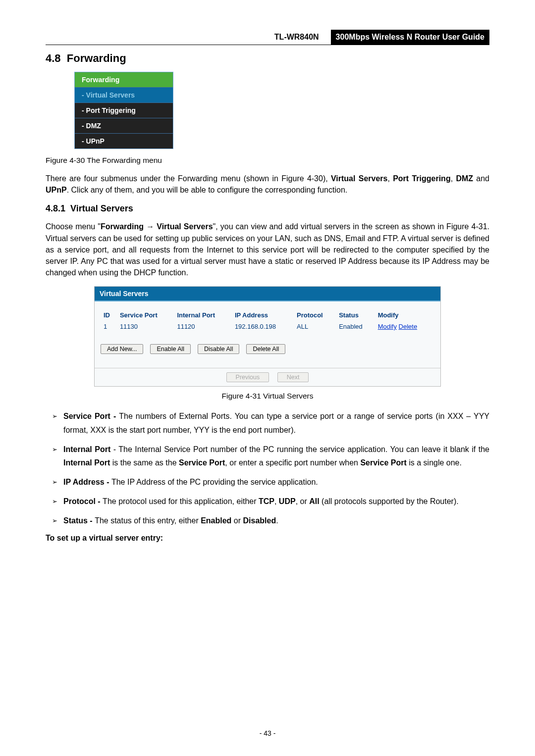 The image size is (535, 756). I want to click on setup-heading: To set up a virtual server entry:, so click(268, 538).